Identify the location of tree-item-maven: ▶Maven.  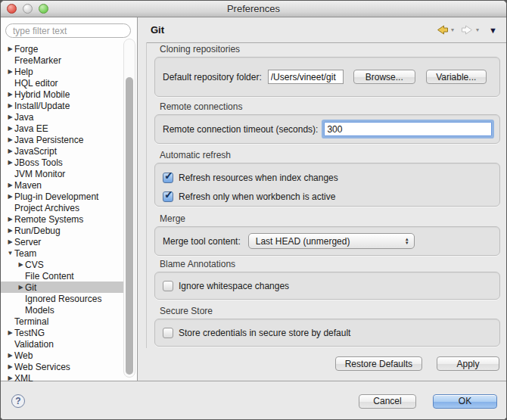
(62, 185).